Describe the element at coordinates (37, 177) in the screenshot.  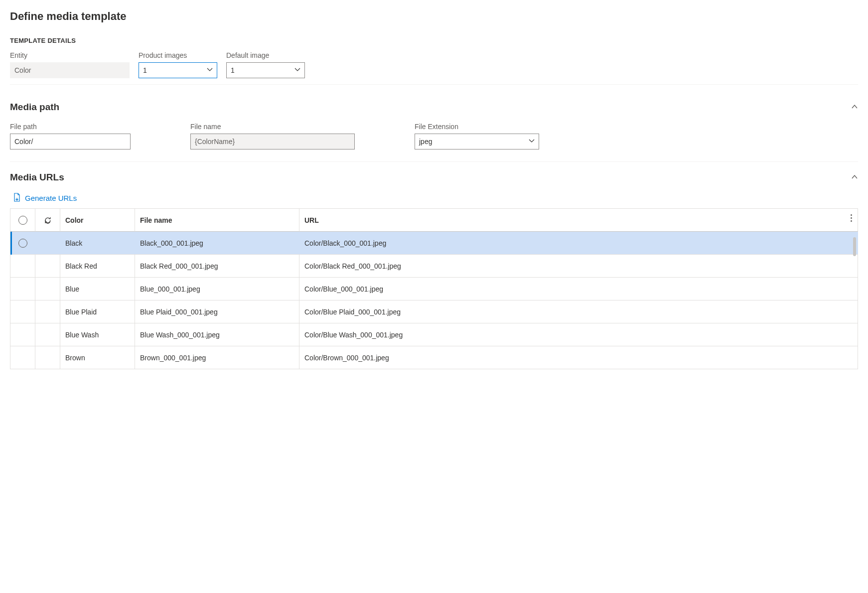
I see `media-urls-title: Media URLs` at that location.